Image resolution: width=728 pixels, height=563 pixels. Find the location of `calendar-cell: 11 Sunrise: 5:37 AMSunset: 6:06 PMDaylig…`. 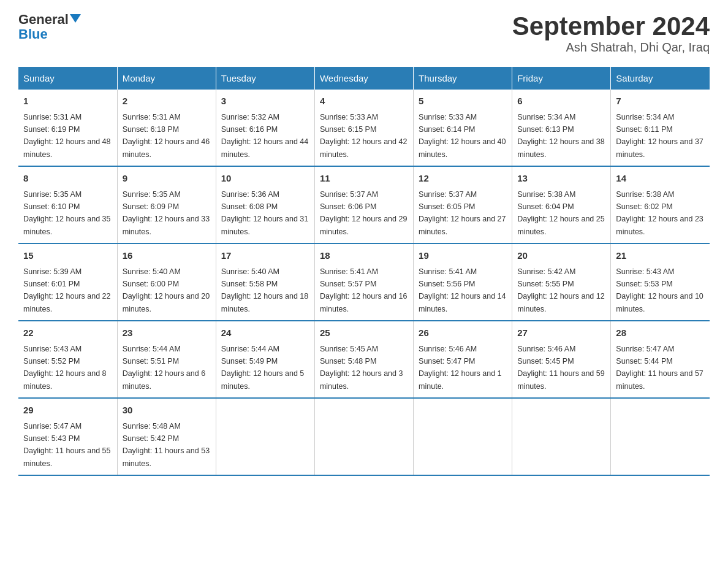

calendar-cell: 11 Sunrise: 5:37 AMSunset: 6:06 PMDaylig… is located at coordinates (364, 205).